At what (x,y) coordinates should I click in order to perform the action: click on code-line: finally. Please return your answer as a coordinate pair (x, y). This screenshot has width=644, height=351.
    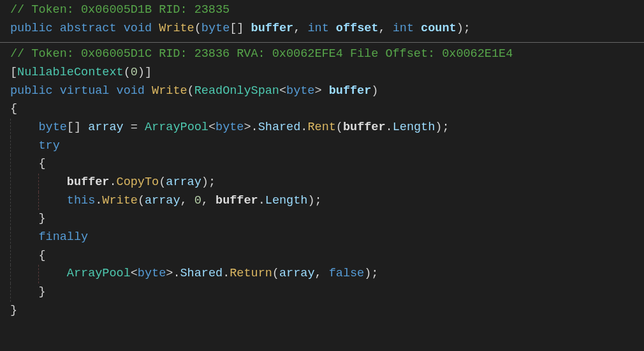
    Looking at the image, I should click on (327, 237).